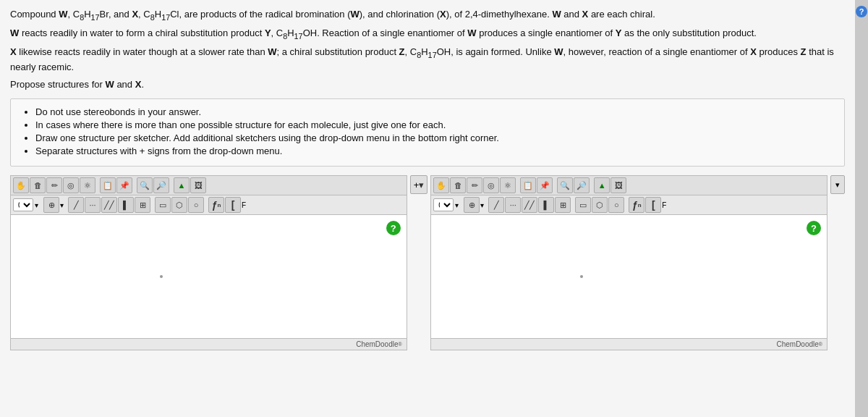 The height and width of the screenshot is (417, 868). What do you see at coordinates (434, 125) in the screenshot?
I see `instruction-2: In cases where there is more than one po…` at bounding box center [434, 125].